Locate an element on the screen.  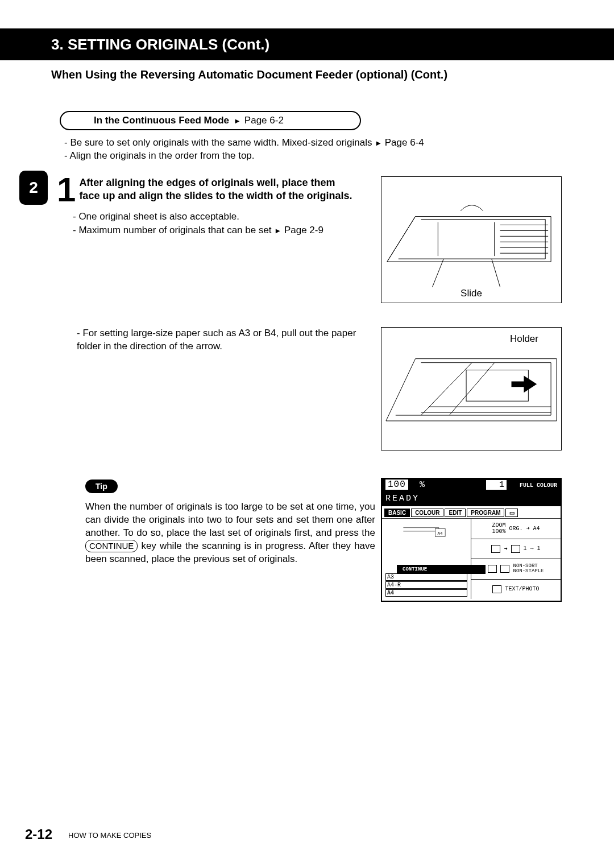
lcd-tab-edit: EDIT is located at coordinates (455, 513).